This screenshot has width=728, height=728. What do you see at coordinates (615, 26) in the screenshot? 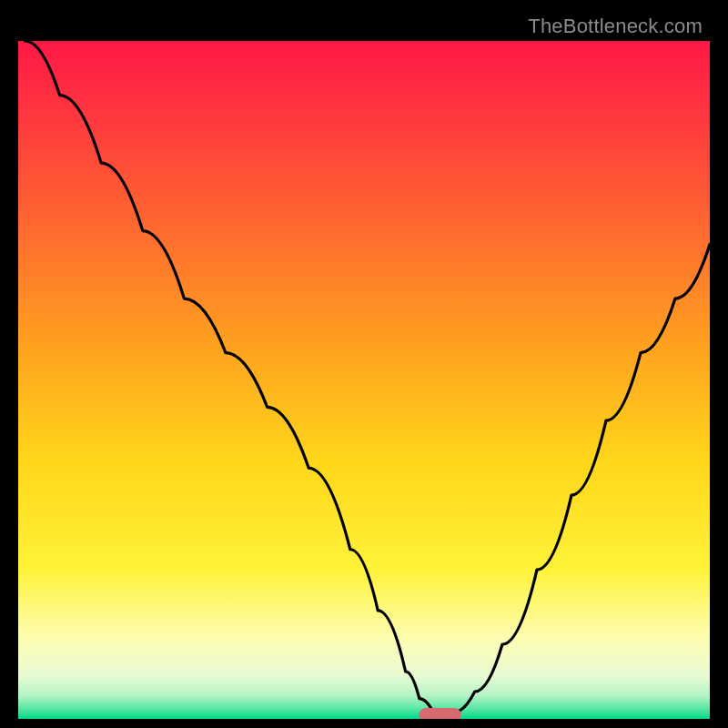
I see `watermark-text: TheBottleneck.com` at bounding box center [615, 26].